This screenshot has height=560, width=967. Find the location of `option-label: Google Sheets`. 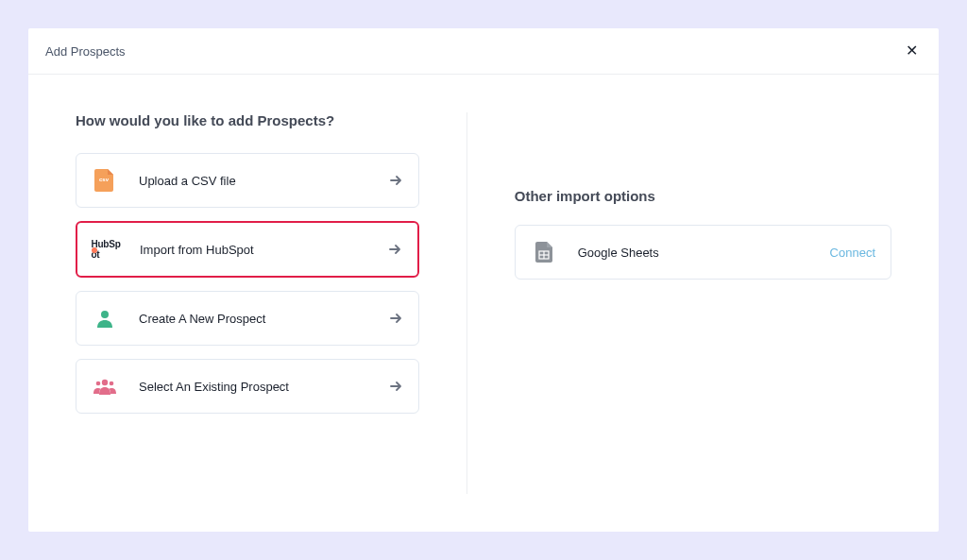

option-label: Google Sheets is located at coordinates (704, 253).